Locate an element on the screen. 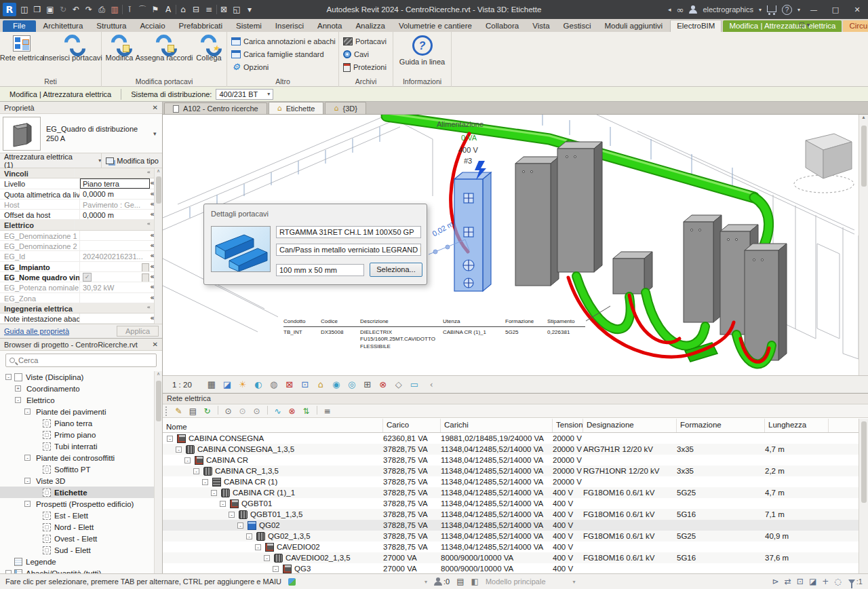 This screenshot has width=868, height=589. crop-region-icon: ⊡ is located at coordinates (305, 384).